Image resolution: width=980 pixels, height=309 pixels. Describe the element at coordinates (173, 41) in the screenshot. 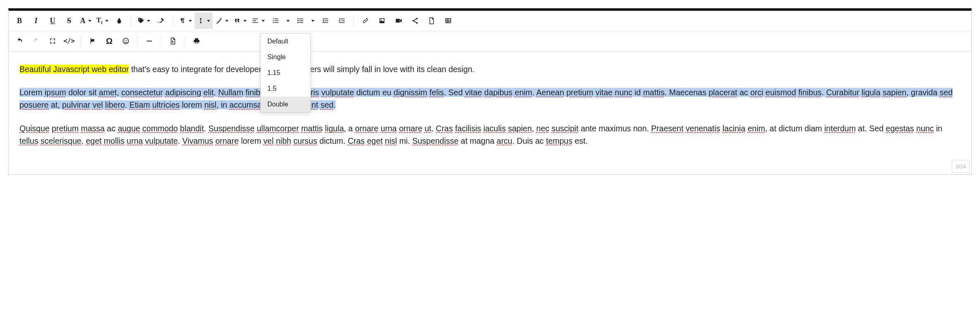

I see `pdf-icon` at that location.